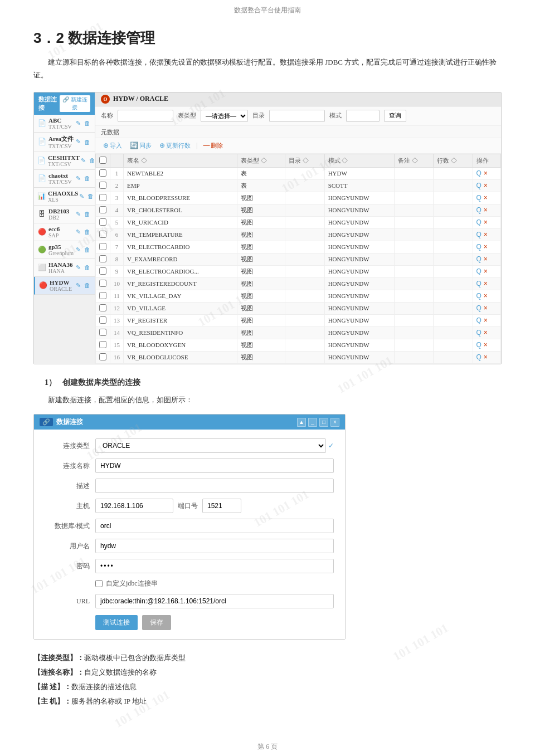 The image size is (535, 756). I want to click on row-view-btn-10: Q, so click(479, 296).